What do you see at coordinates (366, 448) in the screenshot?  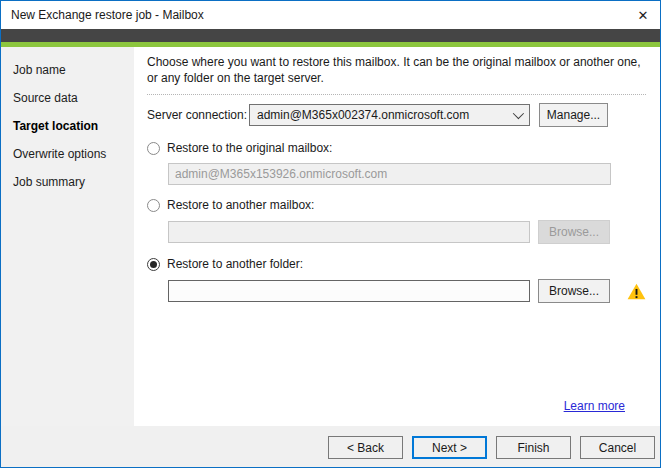 I see `back-button: < Back` at bounding box center [366, 448].